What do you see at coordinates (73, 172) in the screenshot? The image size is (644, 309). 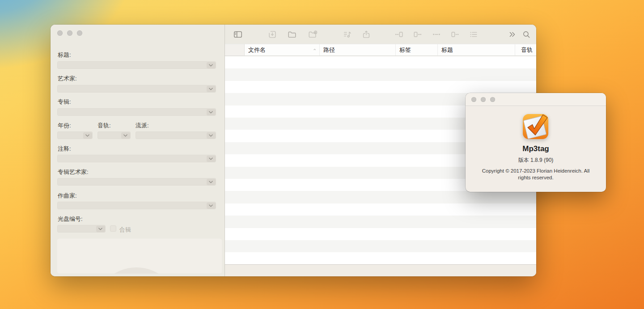 I see `albumartist-field-label: 专辑艺术家:` at bounding box center [73, 172].